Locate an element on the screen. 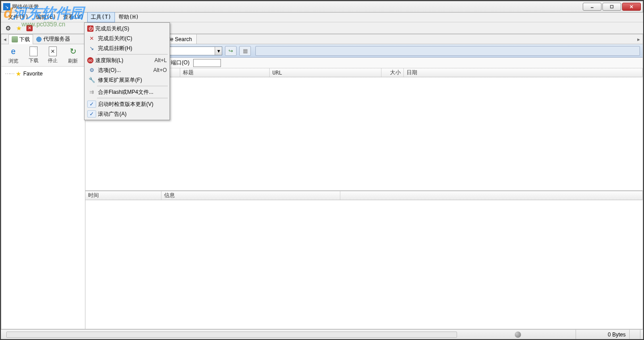 This screenshot has width=644, height=340. col-url: URL is located at coordinates (326, 72).